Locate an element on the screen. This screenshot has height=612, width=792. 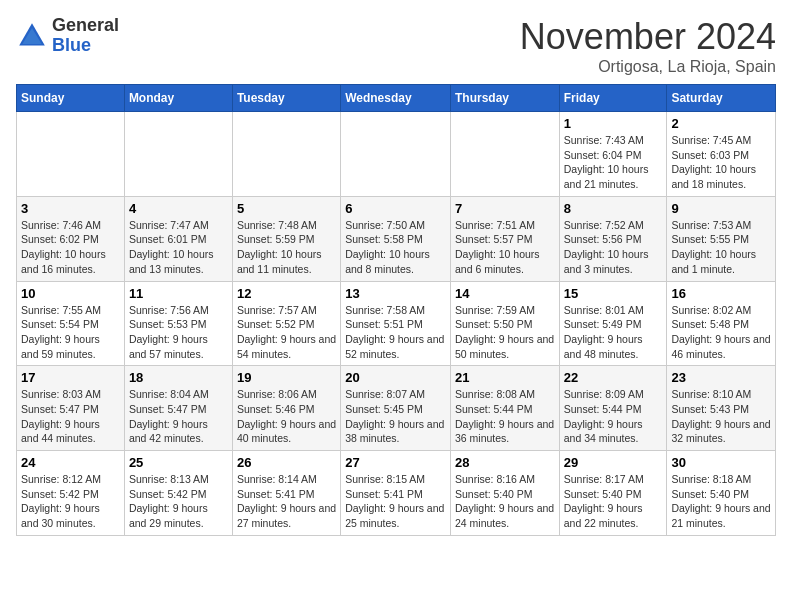
calendar-cell: 13Sunrise: 7:58 AM Sunset: 5:51 PM Dayli… is located at coordinates (396, 324).